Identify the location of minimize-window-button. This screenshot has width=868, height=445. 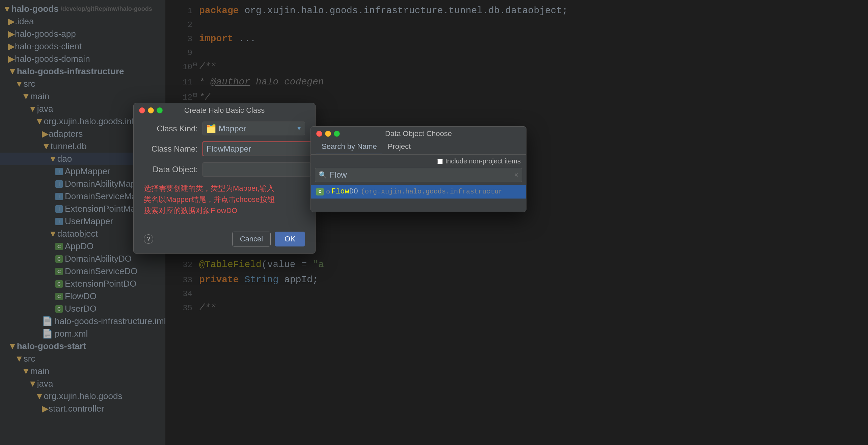
(151, 110).